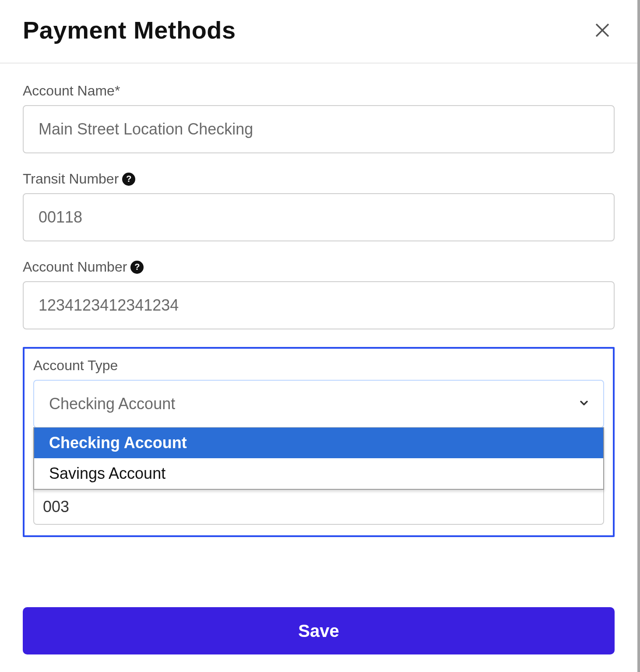  What do you see at coordinates (319, 129) in the screenshot?
I see `account-name-input` at bounding box center [319, 129].